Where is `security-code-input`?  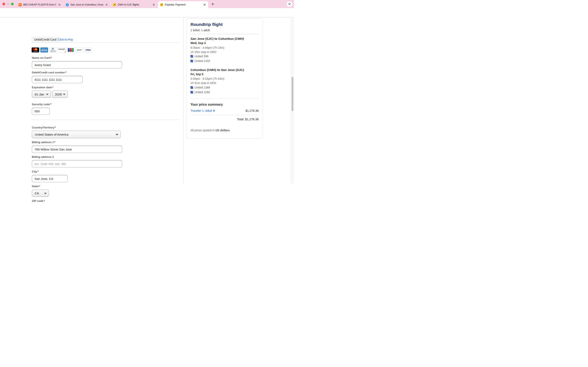
security-code-input is located at coordinates (41, 111).